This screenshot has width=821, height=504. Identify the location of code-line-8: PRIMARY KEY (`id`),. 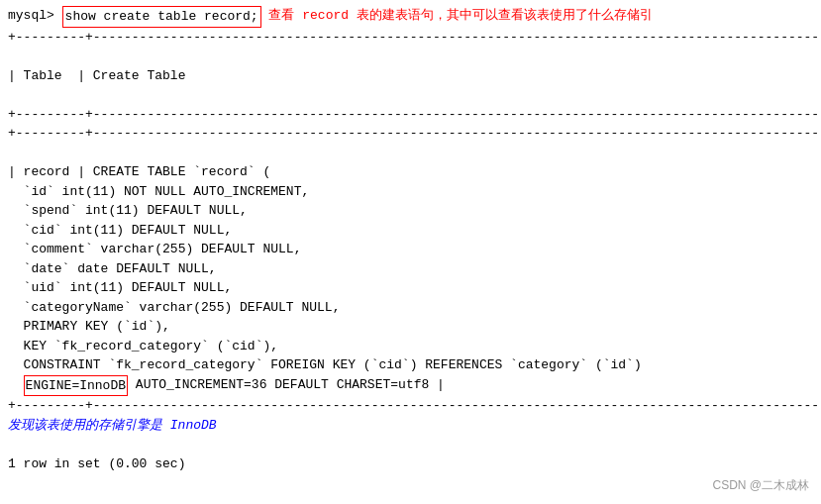
(410, 327).